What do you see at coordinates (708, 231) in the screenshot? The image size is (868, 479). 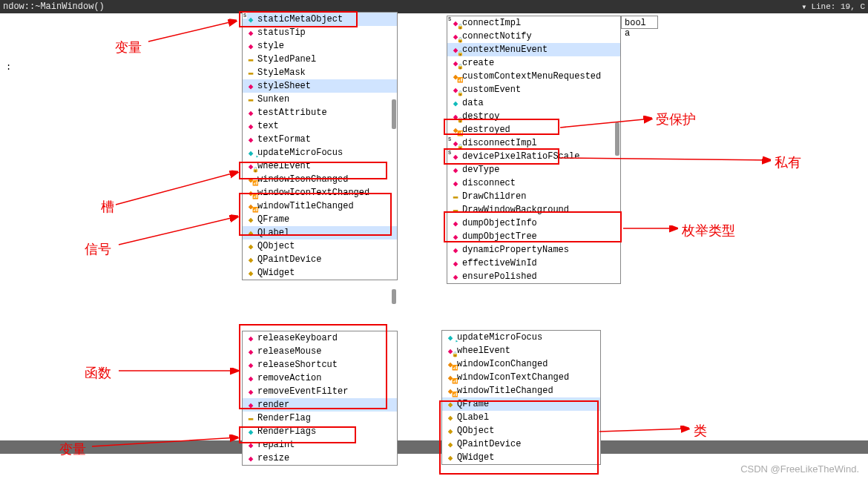 I see `label-enum: 枚举类型` at bounding box center [708, 231].